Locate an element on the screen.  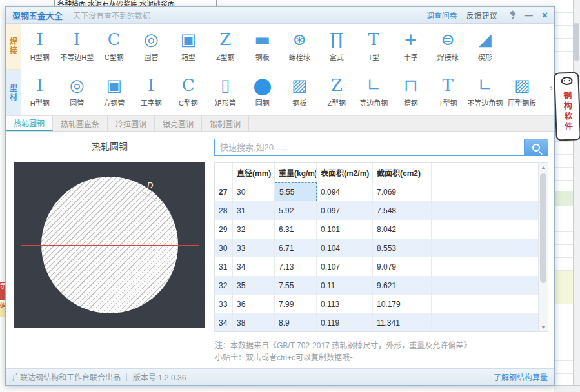
cell-diameter: 32 is located at coordinates (254, 230).